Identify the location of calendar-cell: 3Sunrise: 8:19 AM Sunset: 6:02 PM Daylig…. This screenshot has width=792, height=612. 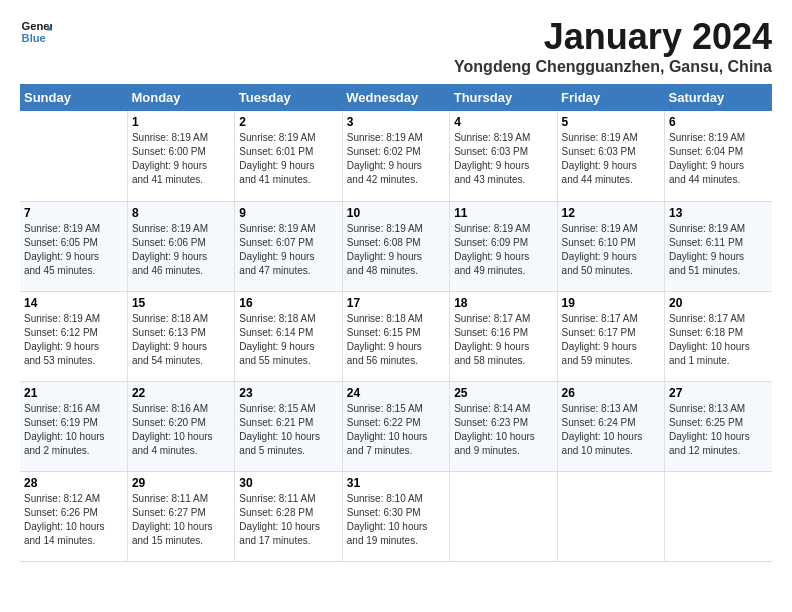
(396, 156).